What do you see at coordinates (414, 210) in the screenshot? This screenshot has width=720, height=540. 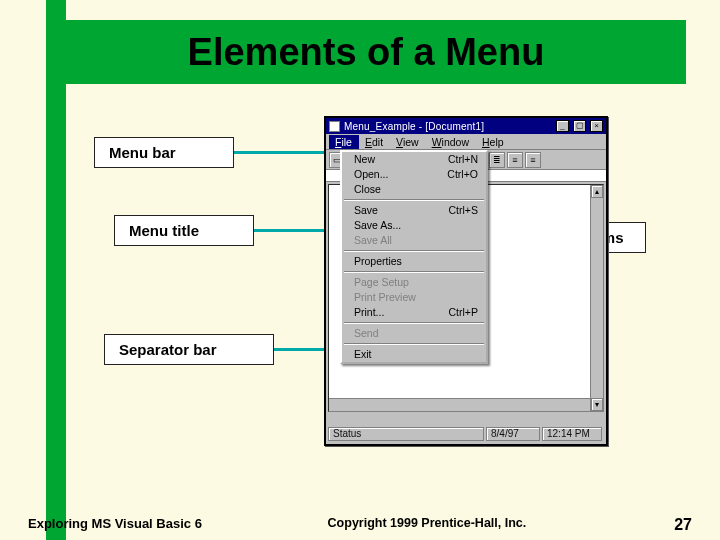 I see `menu-item-save: SaveCtrl+S` at bounding box center [414, 210].